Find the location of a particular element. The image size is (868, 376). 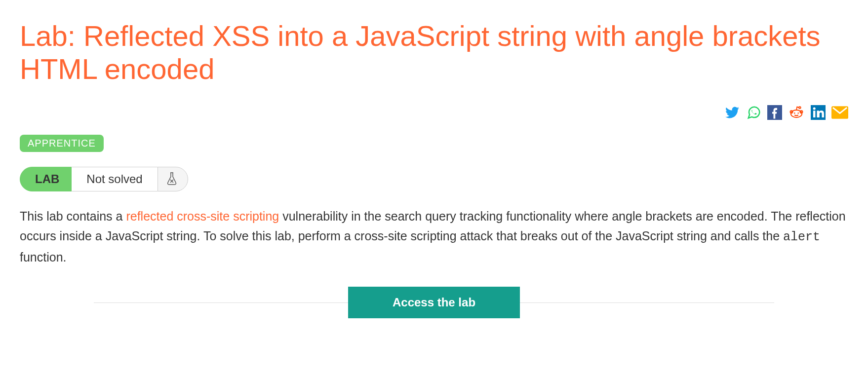

description-text-1: This lab contains a is located at coordinates (73, 216).